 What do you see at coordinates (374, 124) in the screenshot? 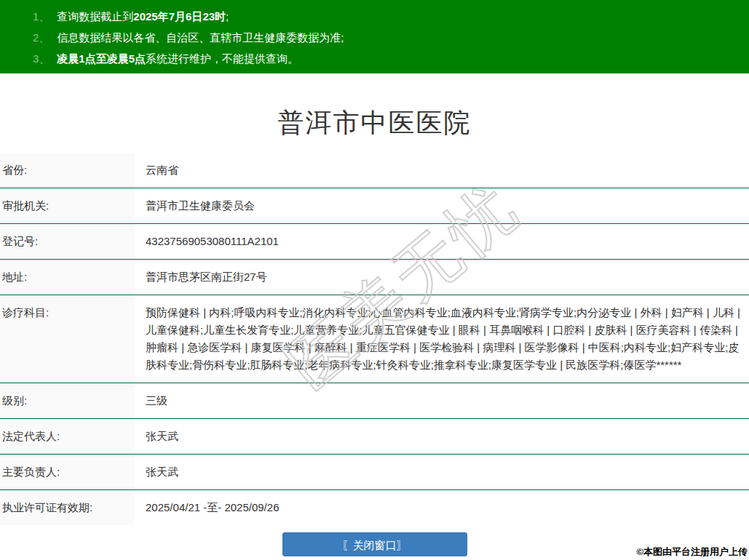
I see `page-title: 普洱市中医医院` at bounding box center [374, 124].